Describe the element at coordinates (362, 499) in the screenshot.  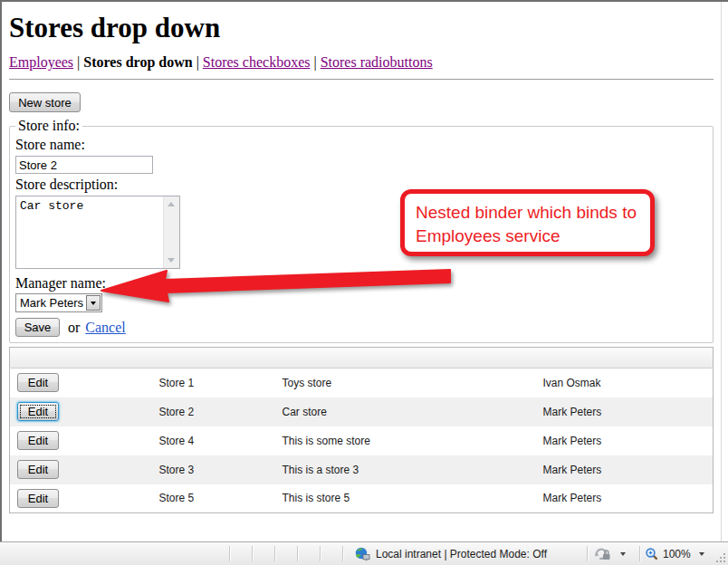
I see `table-row: Edit Store 5 This is store 5 Mark Peters` at that location.